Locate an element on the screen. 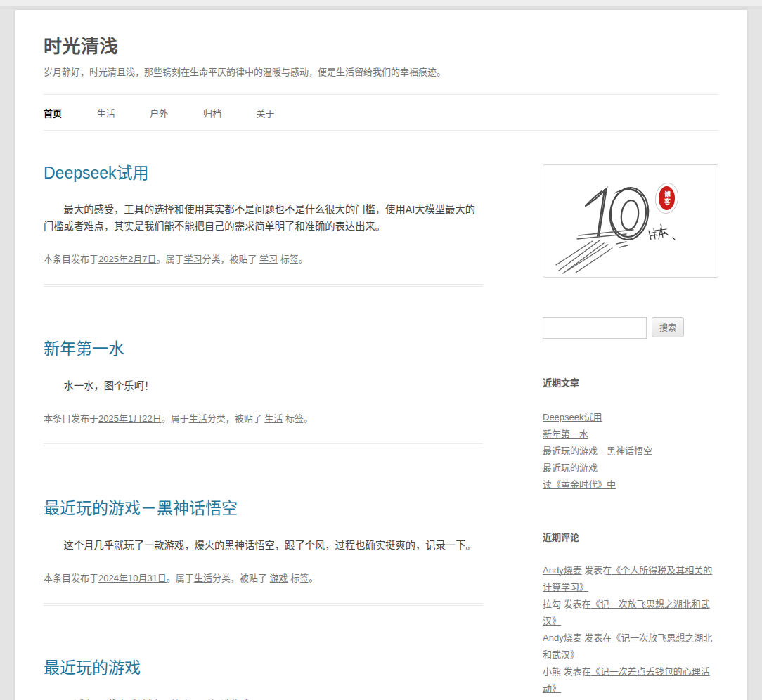 The height and width of the screenshot is (700, 762). recent-posts-widget: 近期文章 Deepseek试用 新年第一水 最近玩的游戏－黑神话悟空 最近玩的游… is located at coordinates (631, 434).